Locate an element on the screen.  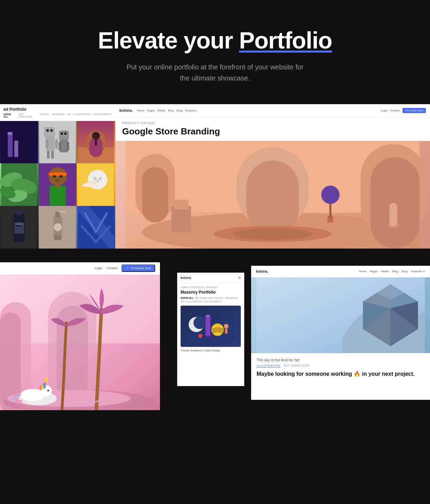
purchase-btn: Purchase Now is located at coordinates (414, 111).